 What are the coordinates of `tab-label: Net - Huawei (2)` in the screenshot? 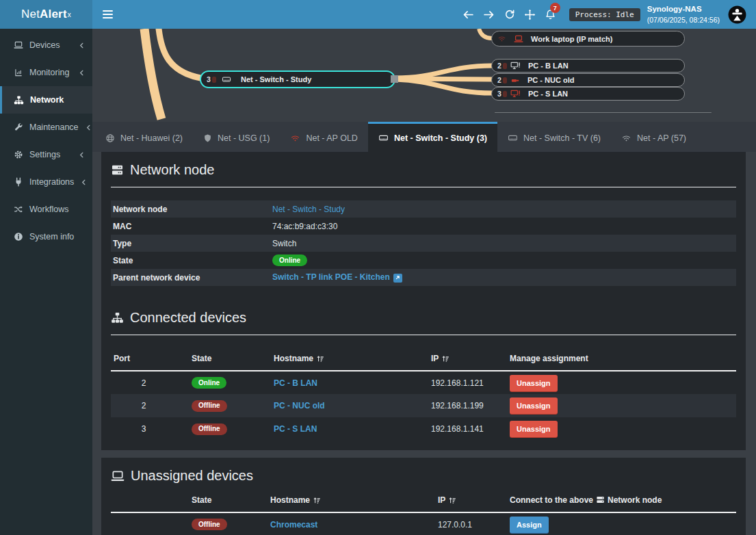 It's located at (152, 138).